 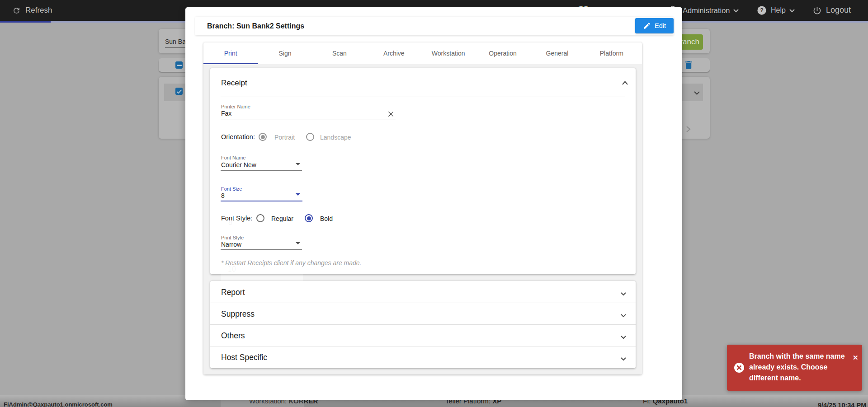 I want to click on input-underline, so click(x=308, y=120).